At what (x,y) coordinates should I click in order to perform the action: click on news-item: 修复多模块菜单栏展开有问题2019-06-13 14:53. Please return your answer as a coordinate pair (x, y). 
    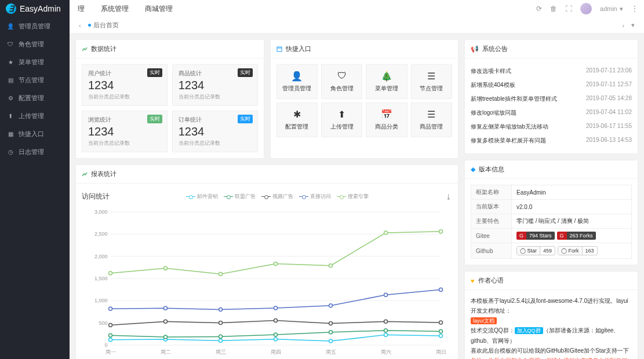
    Looking at the image, I should click on (551, 141).